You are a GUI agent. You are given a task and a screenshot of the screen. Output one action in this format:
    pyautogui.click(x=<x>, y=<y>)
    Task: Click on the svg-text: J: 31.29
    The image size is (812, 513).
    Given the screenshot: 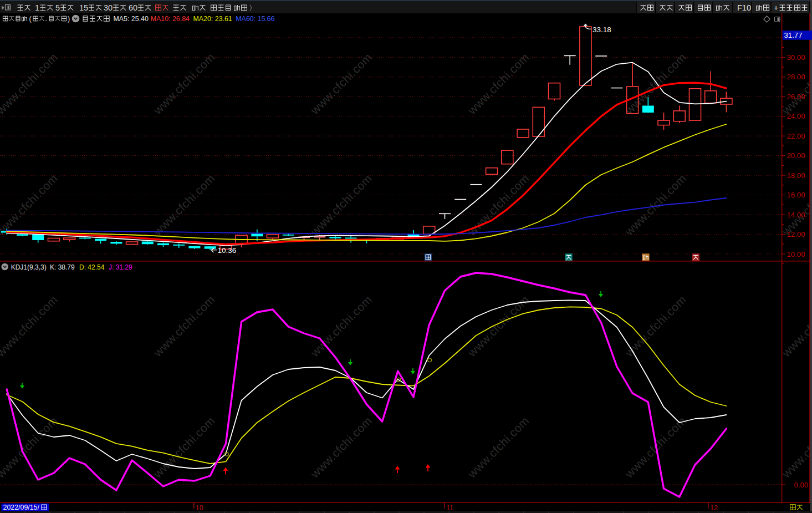 What is the action you would take?
    pyautogui.click(x=121, y=267)
    